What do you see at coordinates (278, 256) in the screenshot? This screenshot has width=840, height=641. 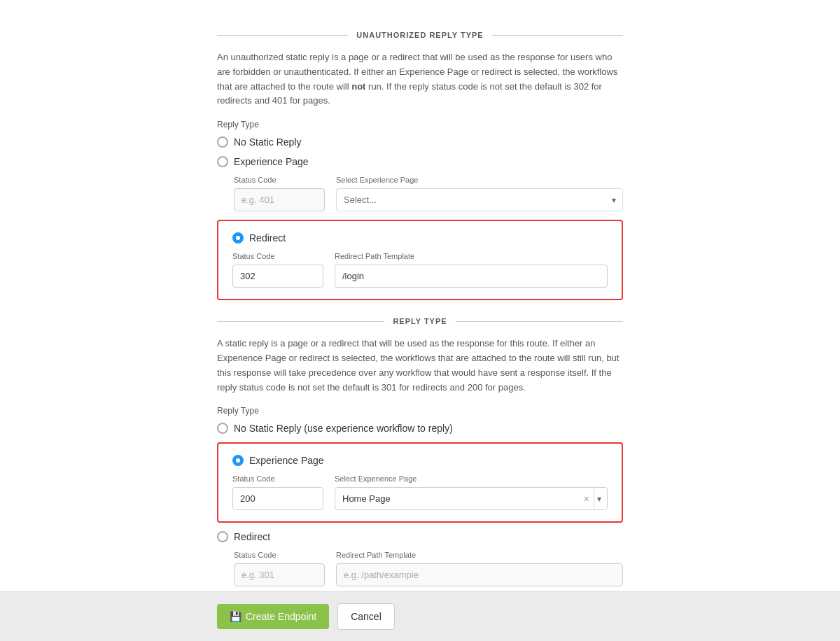 I see `unauth-redirect-status-label: Status Code` at bounding box center [278, 256].